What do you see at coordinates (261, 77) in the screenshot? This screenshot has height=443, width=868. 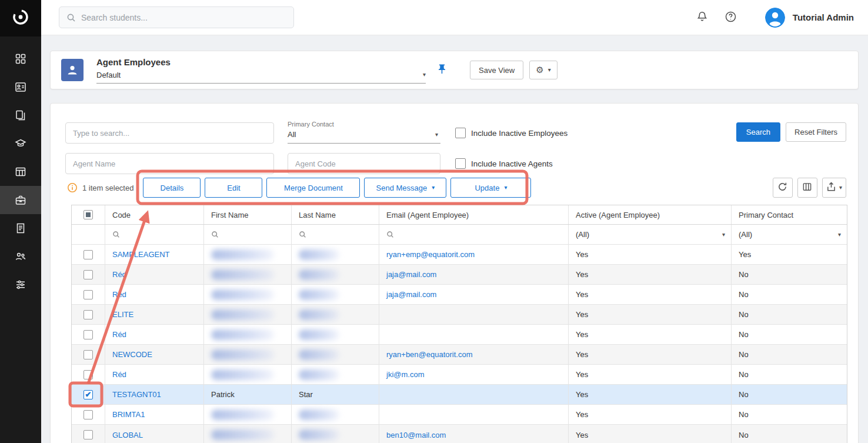 I see `view-select: Default ▾` at bounding box center [261, 77].